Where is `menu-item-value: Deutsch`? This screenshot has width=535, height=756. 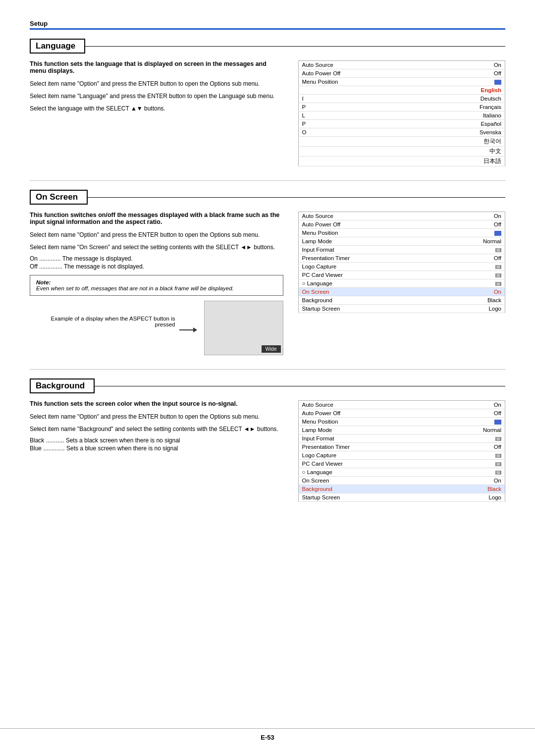
menu-item-value: Deutsch is located at coordinates (465, 99).